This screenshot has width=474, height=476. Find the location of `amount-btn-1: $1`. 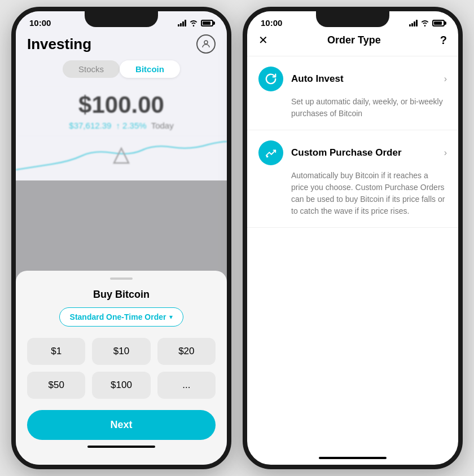

amount-btn-1: $1 is located at coordinates (56, 351).